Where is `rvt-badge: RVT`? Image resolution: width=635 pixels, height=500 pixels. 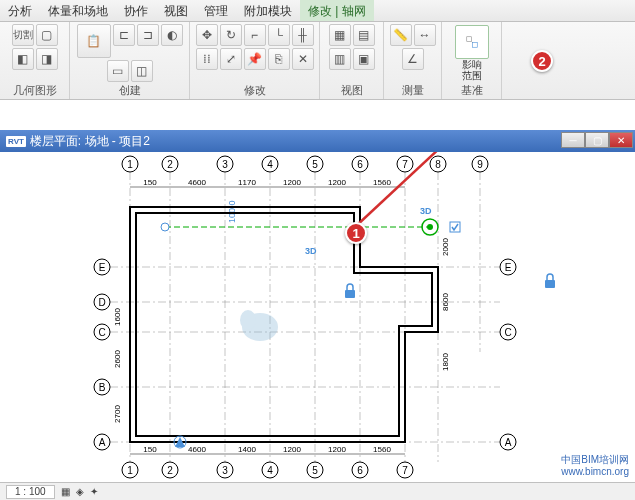 rvt-badge: RVT is located at coordinates (16, 142).